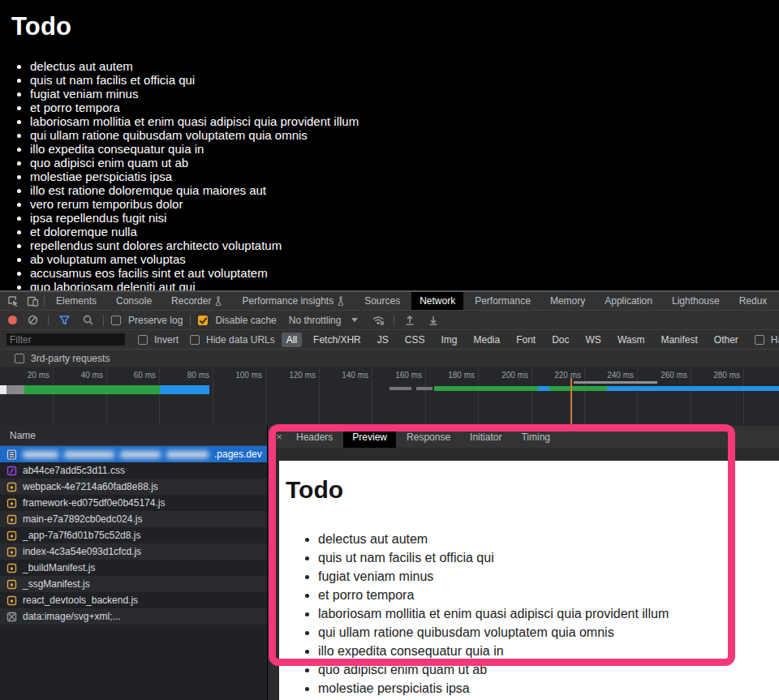 The image size is (779, 700). I want to click on chevron-down-icon, so click(355, 320).